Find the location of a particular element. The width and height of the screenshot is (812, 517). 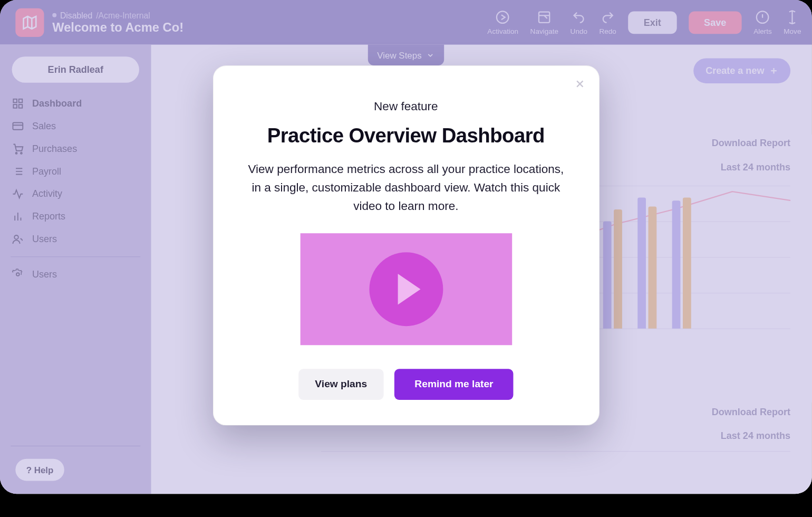

sidebar-item-activity: Activity is located at coordinates (76, 194).